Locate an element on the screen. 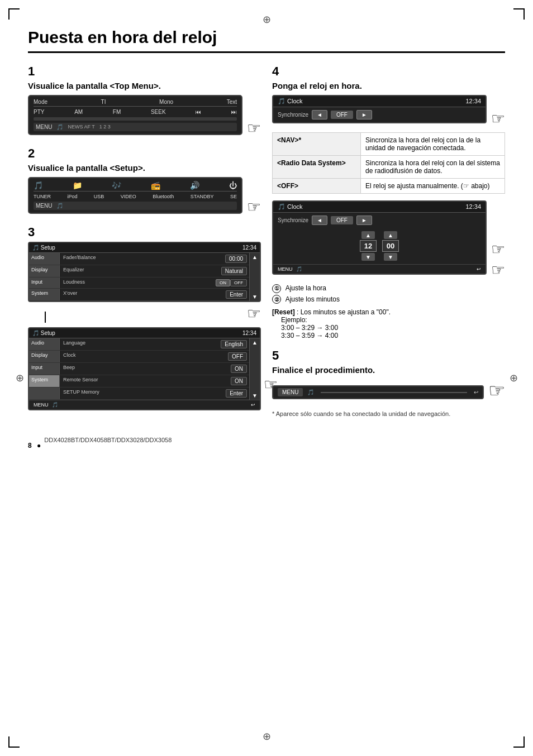 This screenshot has width=533, height=756. step3-cat2-1: Audio is located at coordinates (45, 344).